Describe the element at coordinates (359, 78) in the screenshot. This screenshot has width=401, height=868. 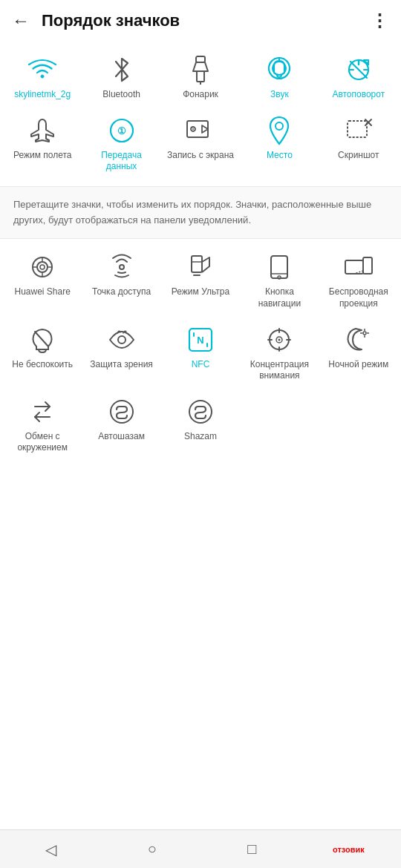
I see `autorotate-item: Автоповорот` at that location.